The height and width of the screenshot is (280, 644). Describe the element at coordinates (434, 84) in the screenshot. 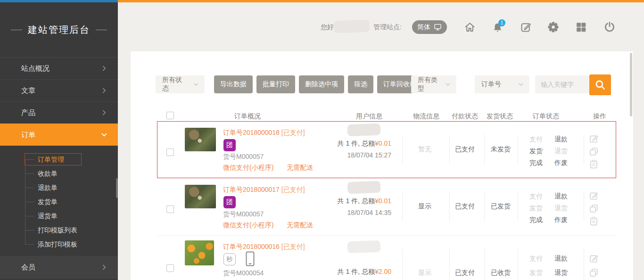

I see `type-filter-dropdown: 所有类型` at that location.